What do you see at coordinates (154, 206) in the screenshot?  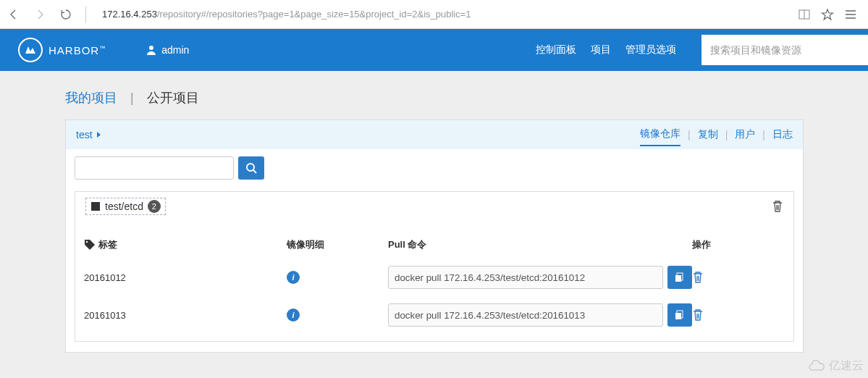 I see `tag-count-badge: 2` at bounding box center [154, 206].